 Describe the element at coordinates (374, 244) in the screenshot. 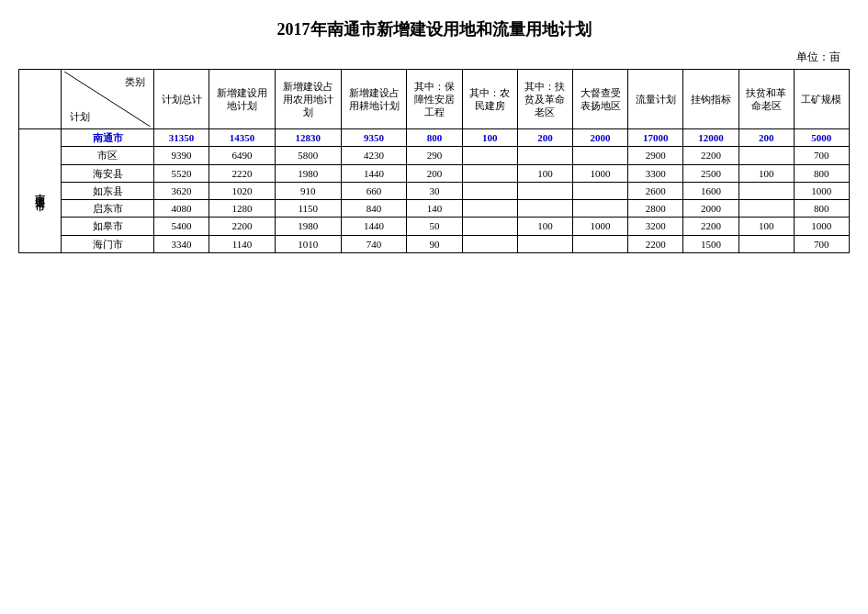

I see `data-cell: 740` at that location.